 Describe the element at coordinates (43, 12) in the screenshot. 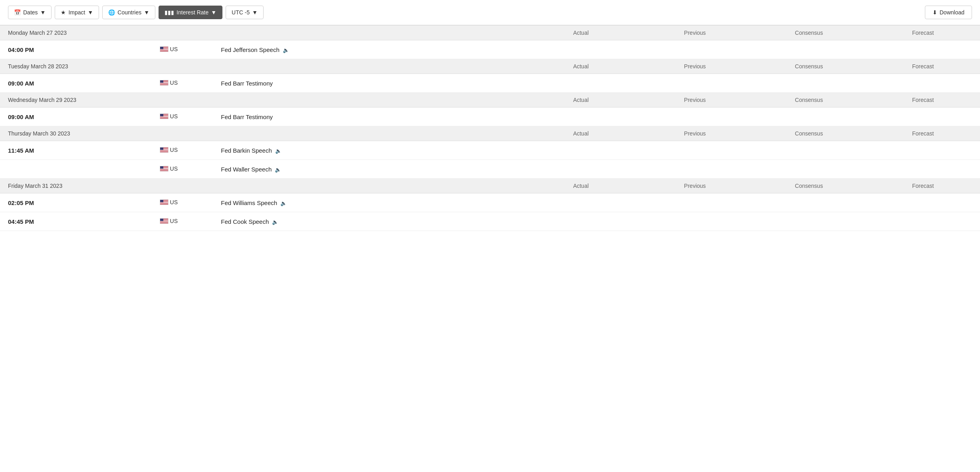

I see `dates-chevron: ▼` at that location.